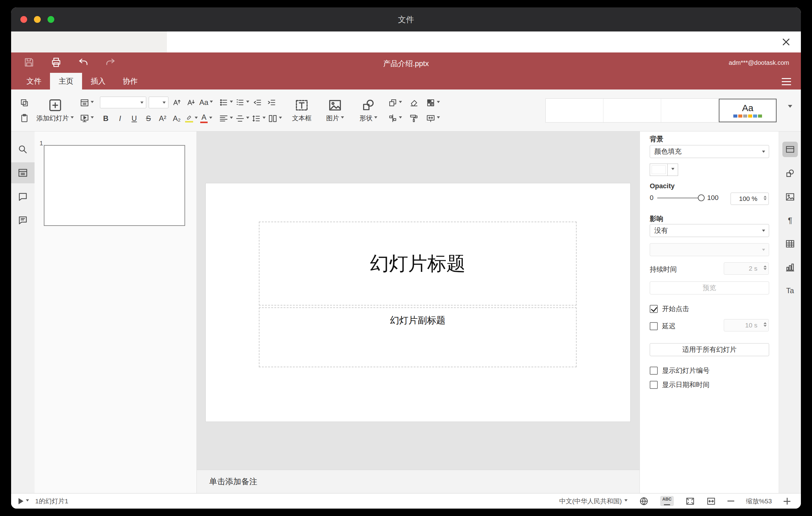 This screenshot has width=812, height=516. What do you see at coordinates (746, 268) in the screenshot?
I see `duration-field: 2 s` at bounding box center [746, 268].